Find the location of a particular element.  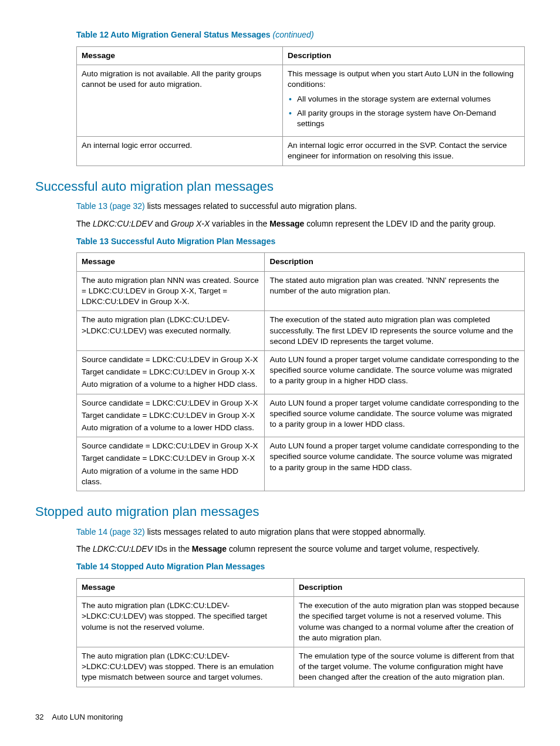

table-row: The auto migration plan NNN was created.… is located at coordinates (301, 291).